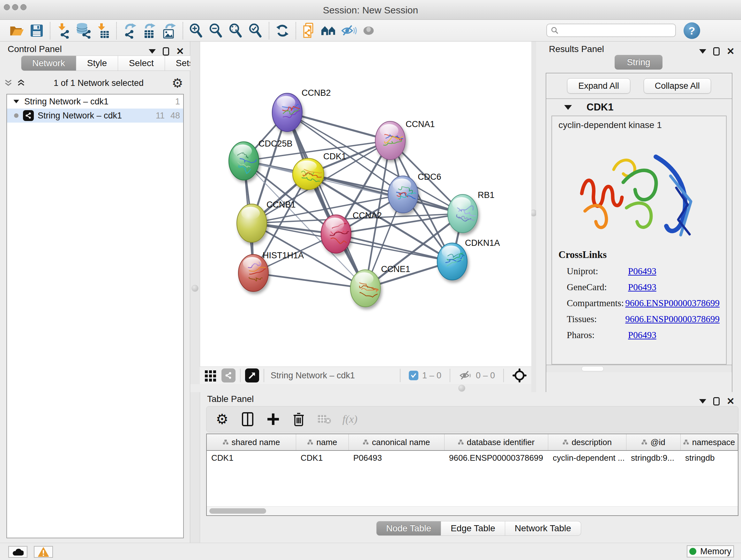  Describe the element at coordinates (222, 419) in the screenshot. I see `table-options-gear-icon: ⚙` at that location.